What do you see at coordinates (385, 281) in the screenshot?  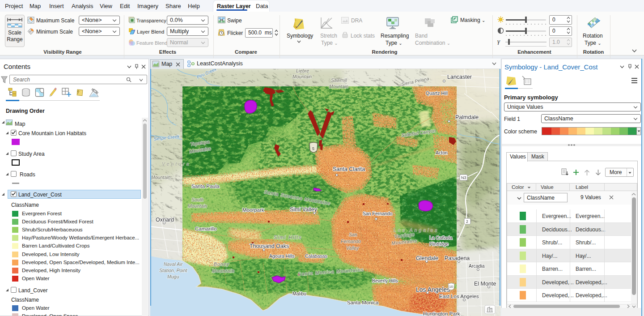 I see `svg-text: Beverly Hills` at bounding box center [385, 281].